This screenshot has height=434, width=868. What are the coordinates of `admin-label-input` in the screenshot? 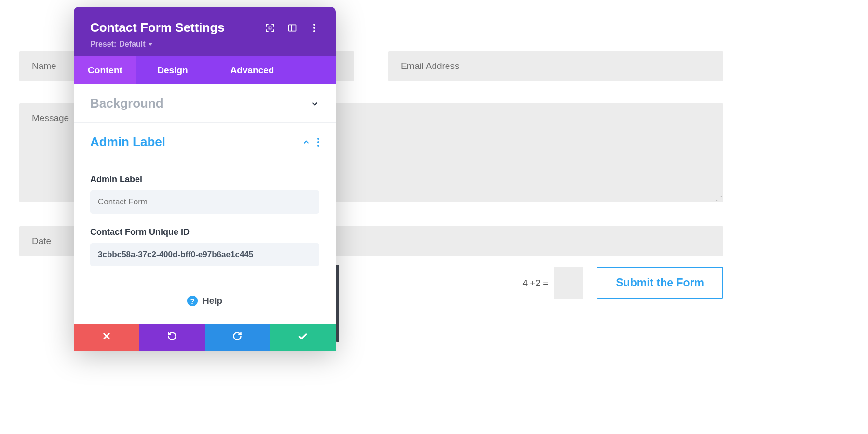 It's located at (204, 202).